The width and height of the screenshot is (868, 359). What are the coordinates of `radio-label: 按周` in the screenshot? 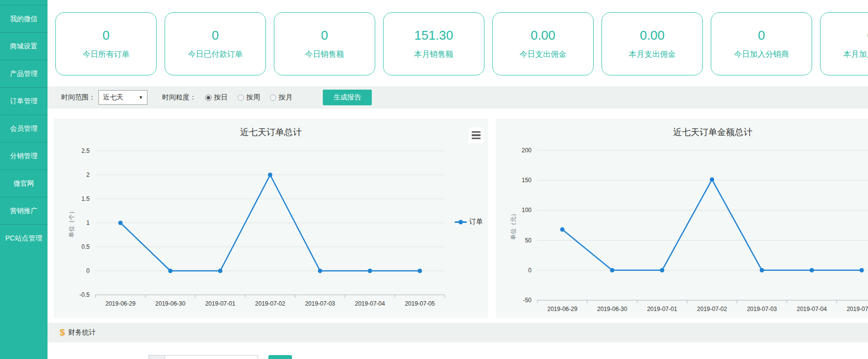 It's located at (253, 97).